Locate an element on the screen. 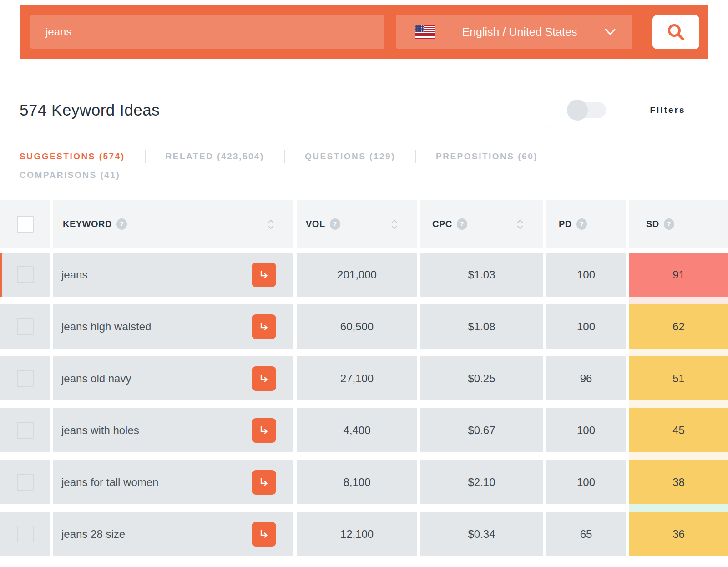 This screenshot has height=567, width=728. page-title: 574 Keyword Ideas is located at coordinates (90, 110).